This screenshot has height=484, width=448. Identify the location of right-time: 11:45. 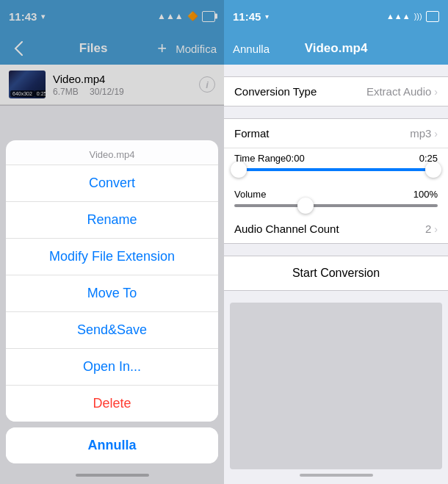
(247, 16).